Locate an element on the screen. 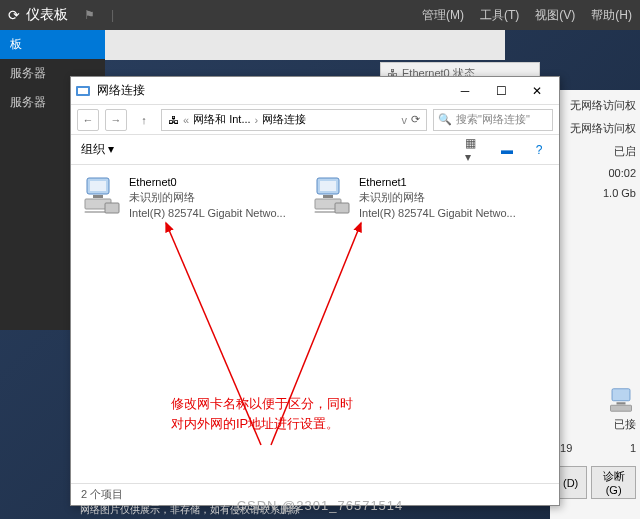 This screenshot has width=640, height=519. annotation-text: 修改网卡名称以便于区分，同时 对内外网的IP地址进行设置。 is located at coordinates (262, 414).